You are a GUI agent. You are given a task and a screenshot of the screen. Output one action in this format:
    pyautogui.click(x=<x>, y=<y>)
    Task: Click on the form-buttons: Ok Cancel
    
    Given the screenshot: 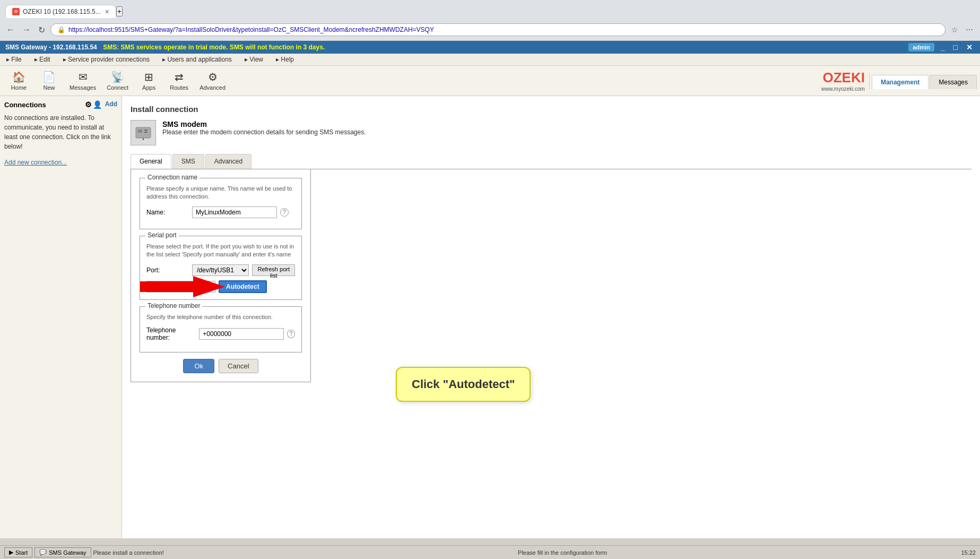 What is the action you would take?
    pyautogui.click(x=221, y=366)
    